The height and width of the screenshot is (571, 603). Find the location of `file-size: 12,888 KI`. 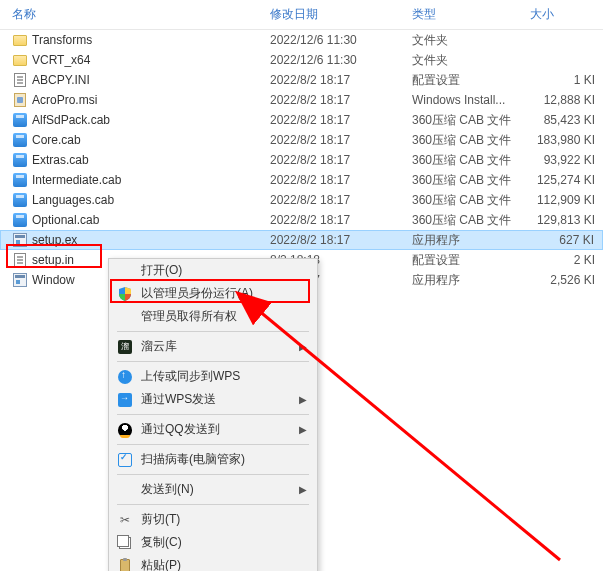

file-size: 12,888 KI is located at coordinates (566, 100).